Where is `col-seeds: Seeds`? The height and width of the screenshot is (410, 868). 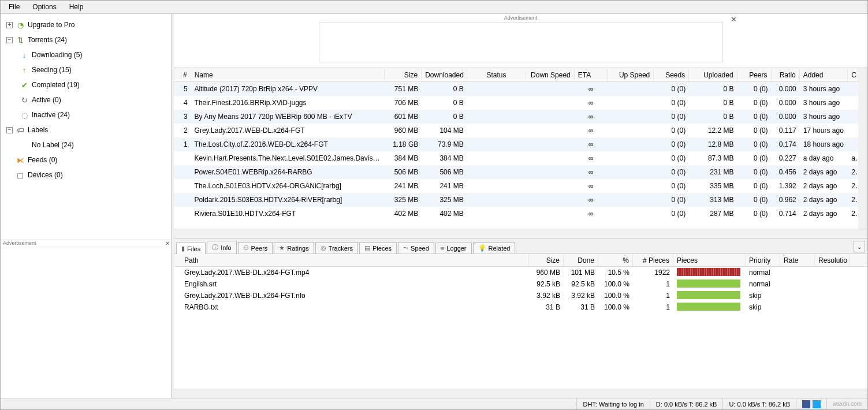 col-seeds: Seeds is located at coordinates (671, 75).